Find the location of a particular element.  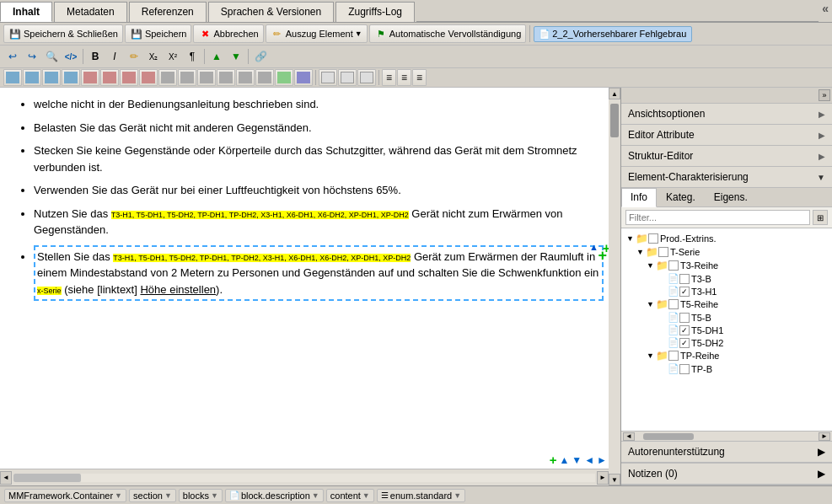

tab-metadaten: Metadaten is located at coordinates (91, 12).